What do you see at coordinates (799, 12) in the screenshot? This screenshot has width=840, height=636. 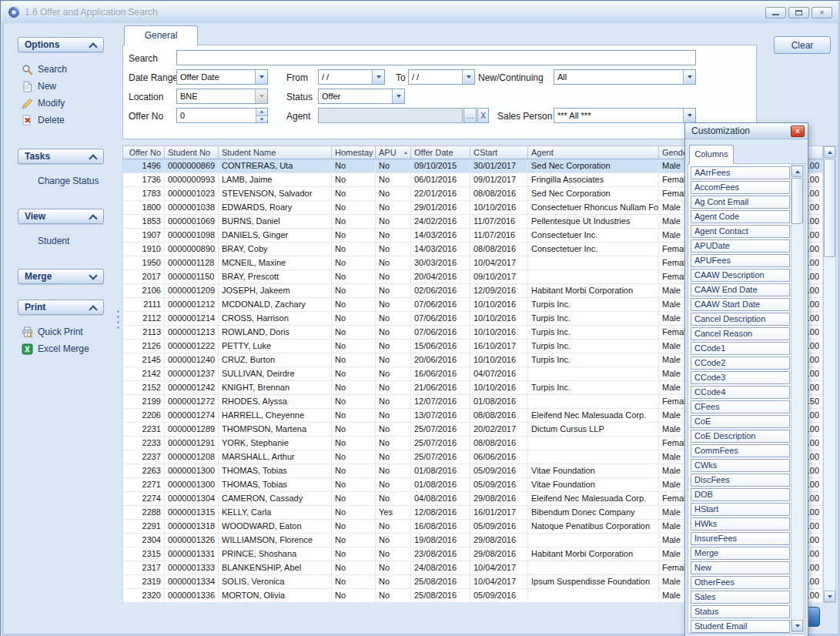 I see `maximize-button` at bounding box center [799, 12].